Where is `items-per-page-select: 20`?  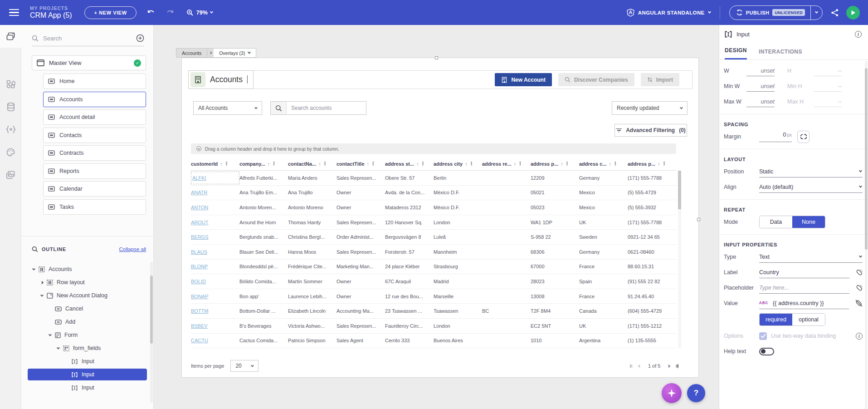
items-per-page-select: 20 is located at coordinates (244, 366).